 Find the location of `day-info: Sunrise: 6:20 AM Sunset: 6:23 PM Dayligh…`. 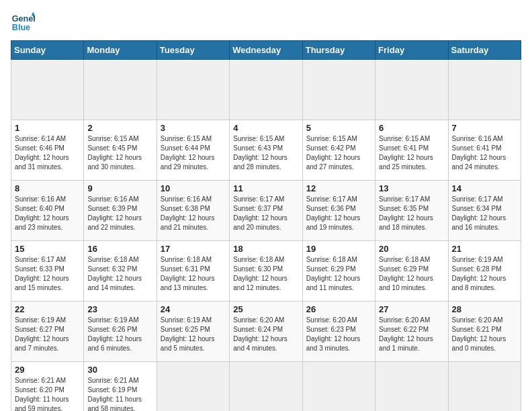

day-info: Sunrise: 6:20 AM Sunset: 6:23 PM Dayligh… is located at coordinates (339, 334).